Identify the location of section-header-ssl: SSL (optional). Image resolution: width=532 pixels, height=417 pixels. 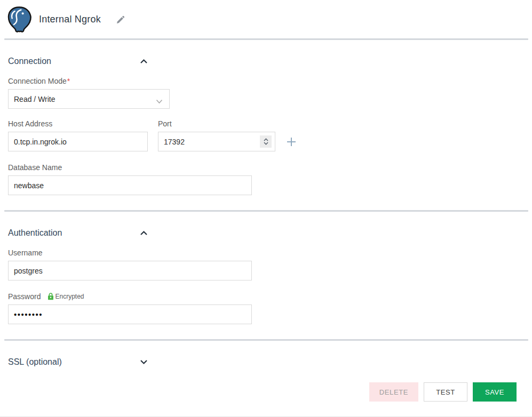
(78, 362).